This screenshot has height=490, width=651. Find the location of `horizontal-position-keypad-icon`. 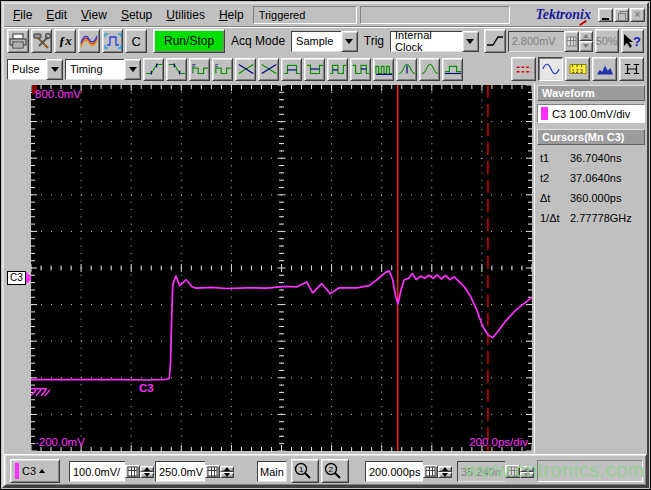

horizontal-position-keypad-icon is located at coordinates (512, 472).